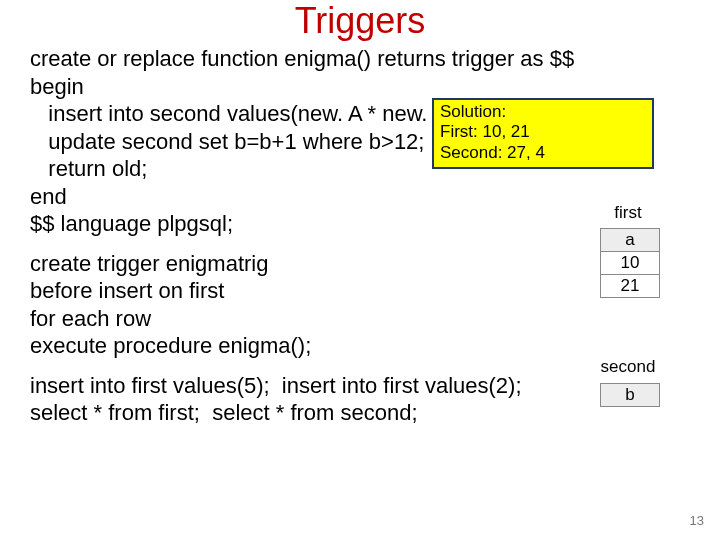 The width and height of the screenshot is (720, 540). What do you see at coordinates (630, 395) in the screenshot?
I see `table-second: b` at bounding box center [630, 395].